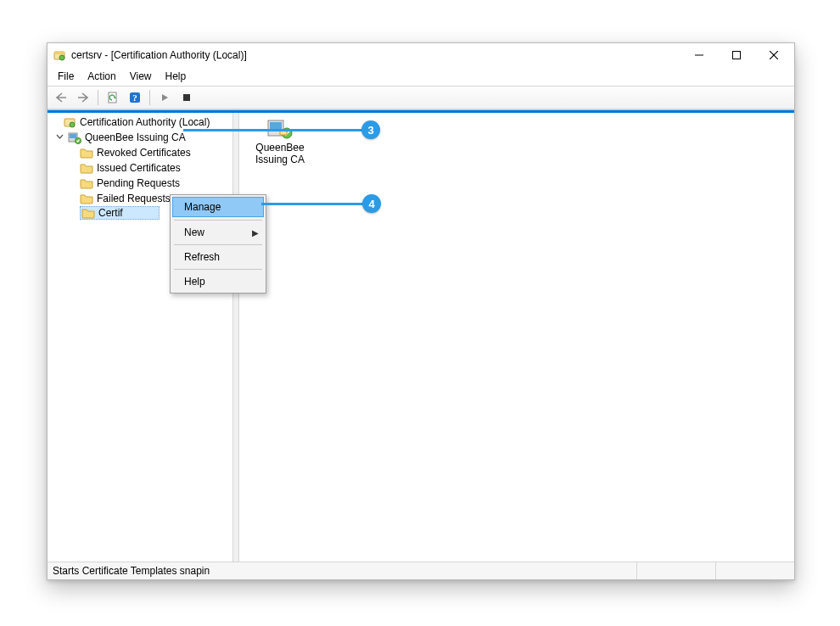  I want to click on window-controls, so click(736, 55).